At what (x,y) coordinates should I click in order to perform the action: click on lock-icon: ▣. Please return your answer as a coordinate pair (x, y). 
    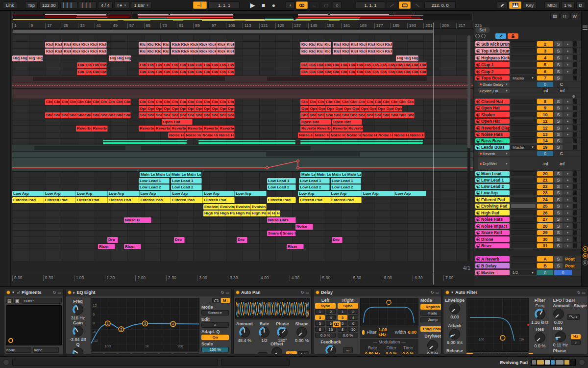
    Looking at the image, I should click on (17, 300).